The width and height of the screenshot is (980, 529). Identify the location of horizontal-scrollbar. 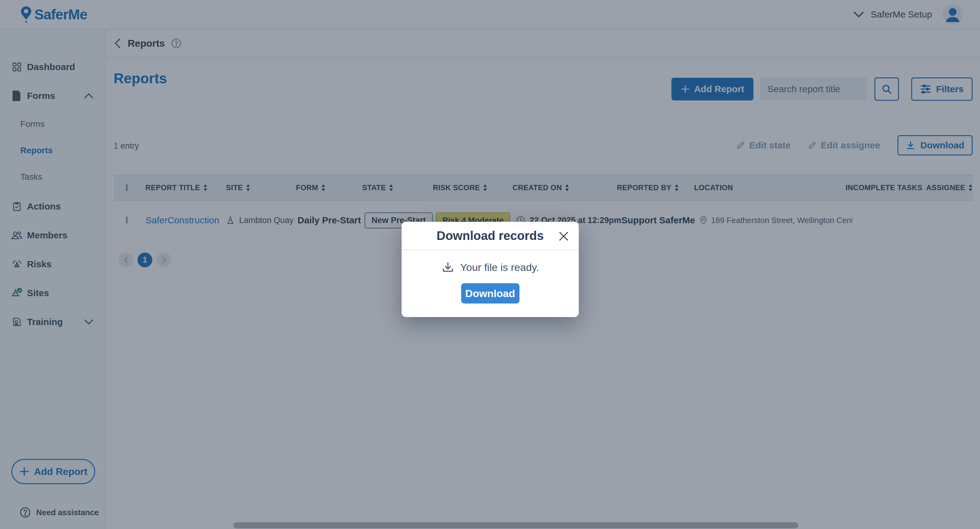
(516, 525).